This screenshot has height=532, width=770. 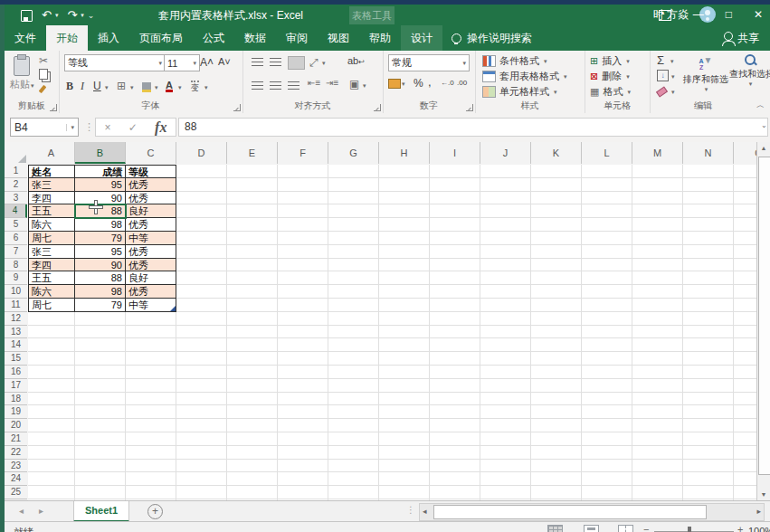 What do you see at coordinates (52, 172) in the screenshot?
I see `table-cell-r1c1: 姓名` at bounding box center [52, 172].